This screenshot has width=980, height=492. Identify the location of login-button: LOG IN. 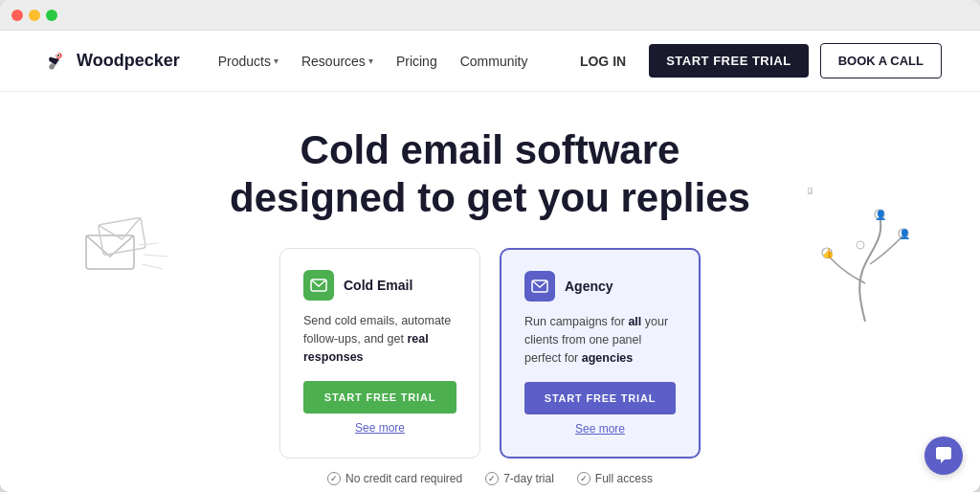
(603, 61).